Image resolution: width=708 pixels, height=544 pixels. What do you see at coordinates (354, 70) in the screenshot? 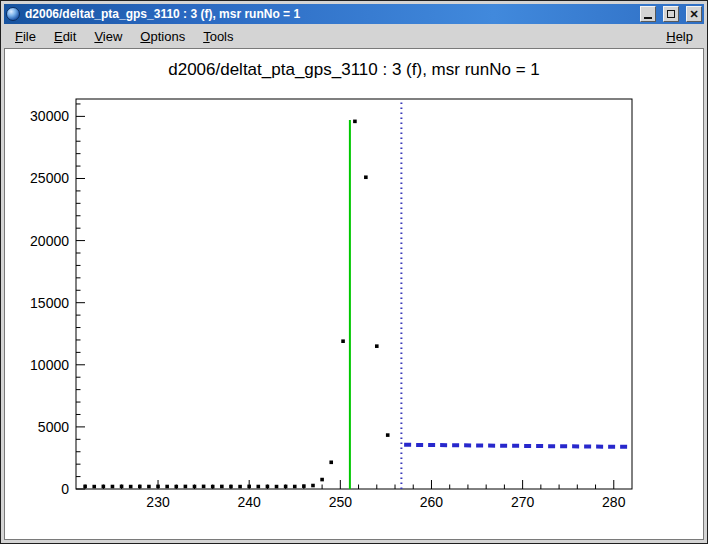
I see `chart-title: d2006/deltat_pta_gps_3110 : 3 (f), msr r…` at bounding box center [354, 70].